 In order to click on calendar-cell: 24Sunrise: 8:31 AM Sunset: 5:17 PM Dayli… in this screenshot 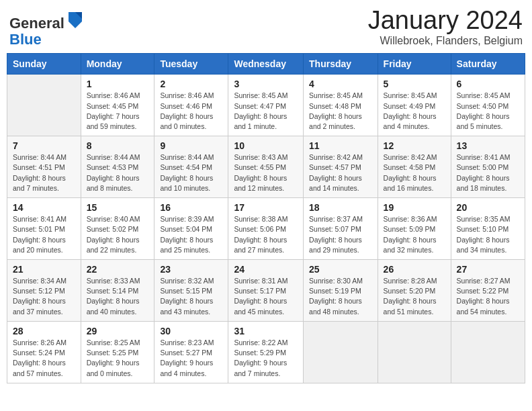, I will do `click(266, 291)`.